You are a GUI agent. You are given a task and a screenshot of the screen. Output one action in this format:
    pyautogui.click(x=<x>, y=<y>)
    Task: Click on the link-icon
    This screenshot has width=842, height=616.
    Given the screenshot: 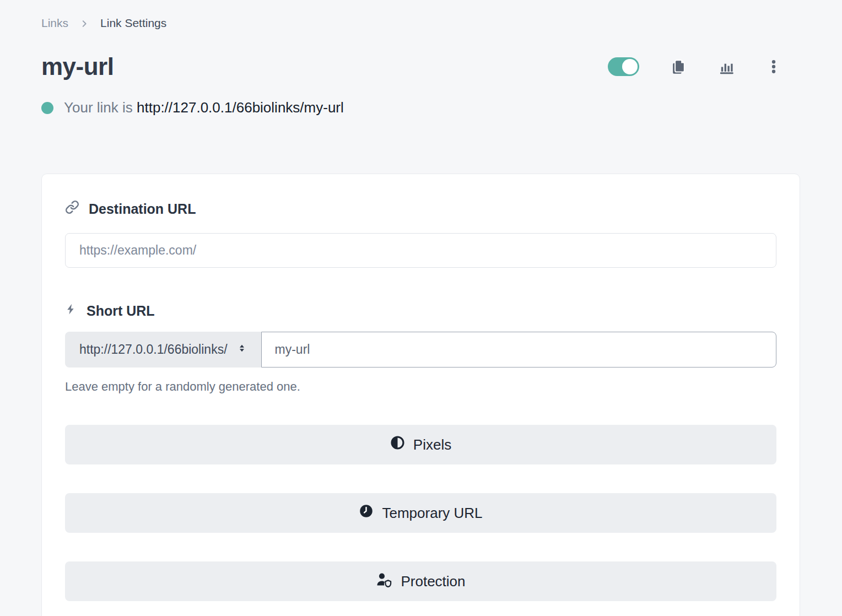 What is the action you would take?
    pyautogui.click(x=72, y=209)
    